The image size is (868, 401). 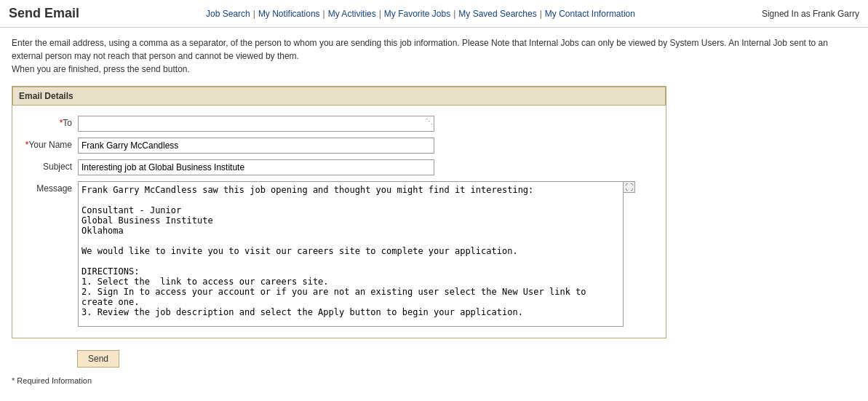 What do you see at coordinates (256, 124) in the screenshot?
I see `to-input` at bounding box center [256, 124].